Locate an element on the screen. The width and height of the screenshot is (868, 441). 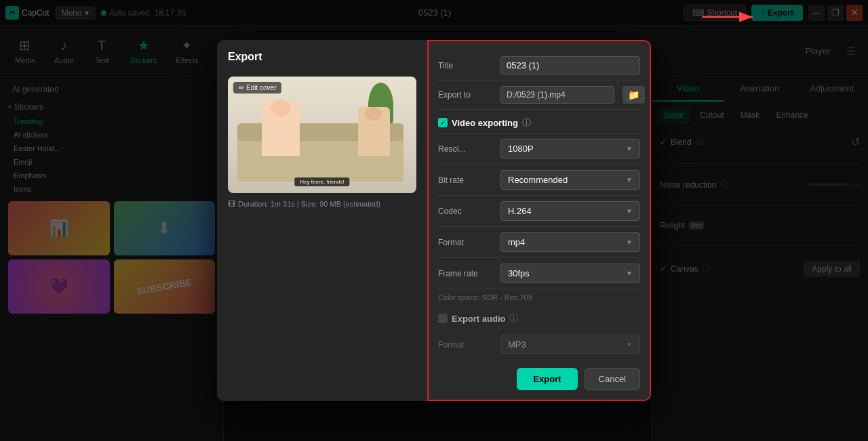
modal-footer: Export Cancel is located at coordinates (539, 375).